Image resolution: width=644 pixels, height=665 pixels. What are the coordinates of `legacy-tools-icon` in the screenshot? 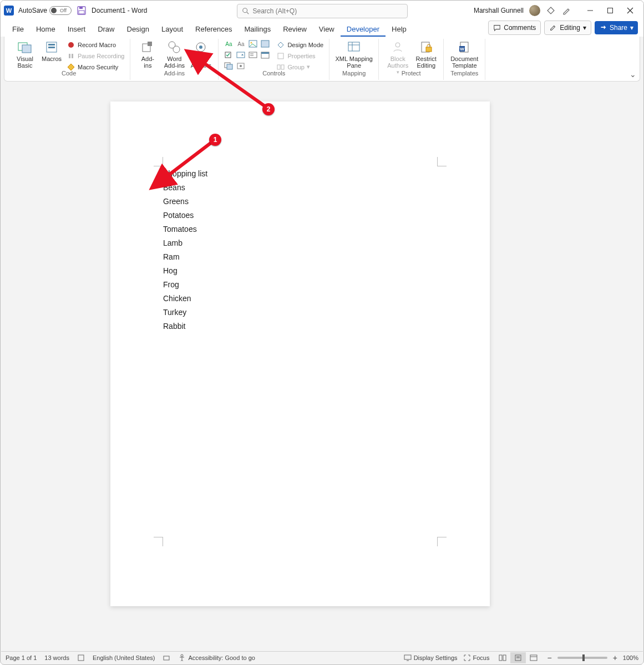 It's located at (241, 66).